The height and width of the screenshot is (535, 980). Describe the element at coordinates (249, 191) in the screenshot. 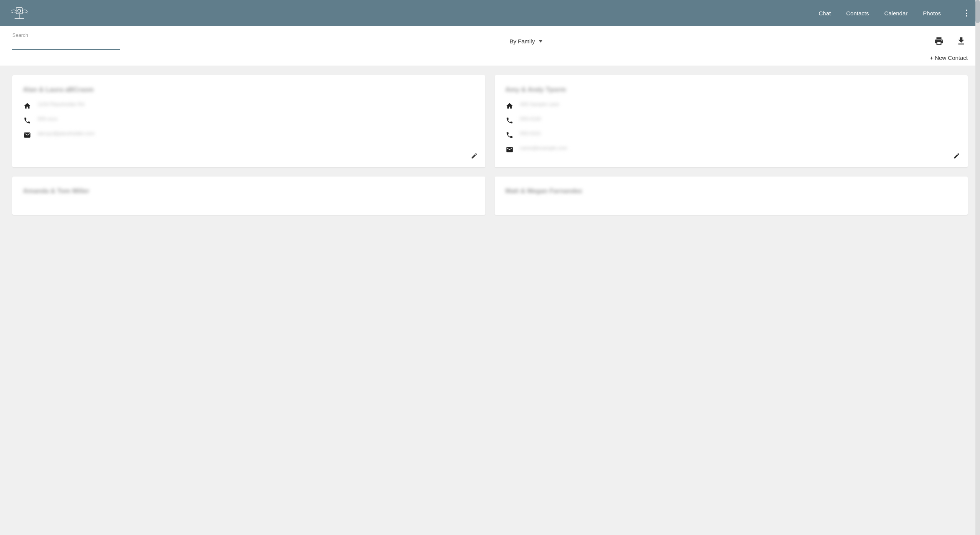

I see `card-name: Amanda & Tom Miller` at that location.